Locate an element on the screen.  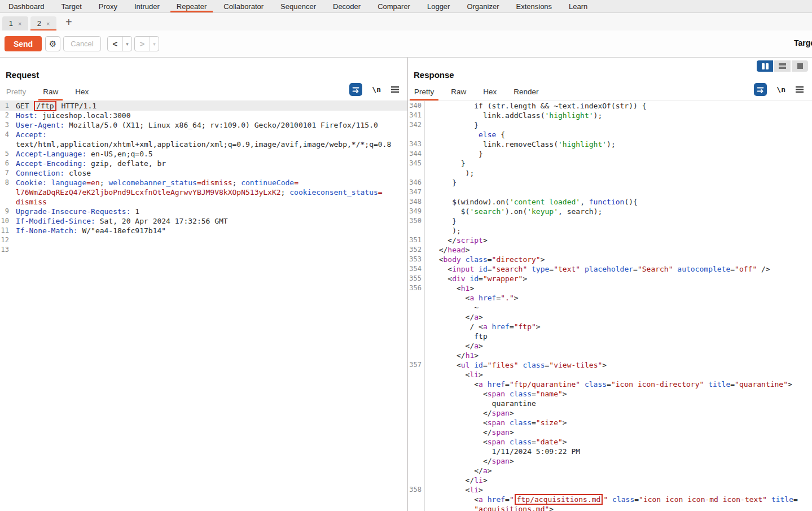
code-line: 7Connection: close is located at coordinates (204, 173).